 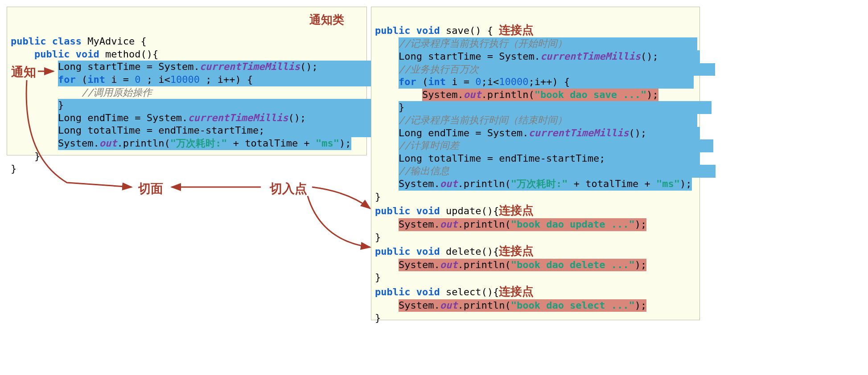 I want to click on advice-hl2: for (int i = 0 ; i<10000 ; i++) {, so click(x=214, y=80).